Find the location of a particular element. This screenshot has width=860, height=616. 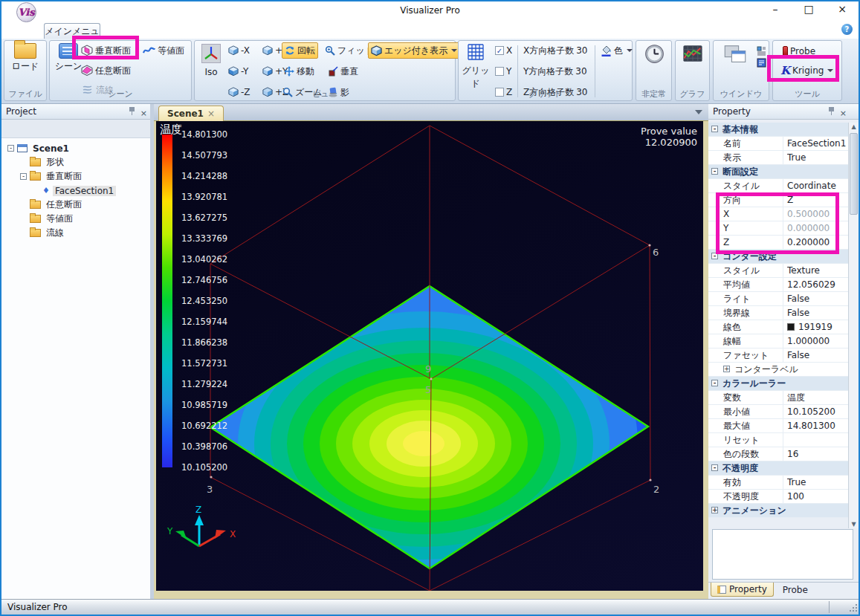

property-row-最小値: 最小値10.105200 is located at coordinates (778, 412).